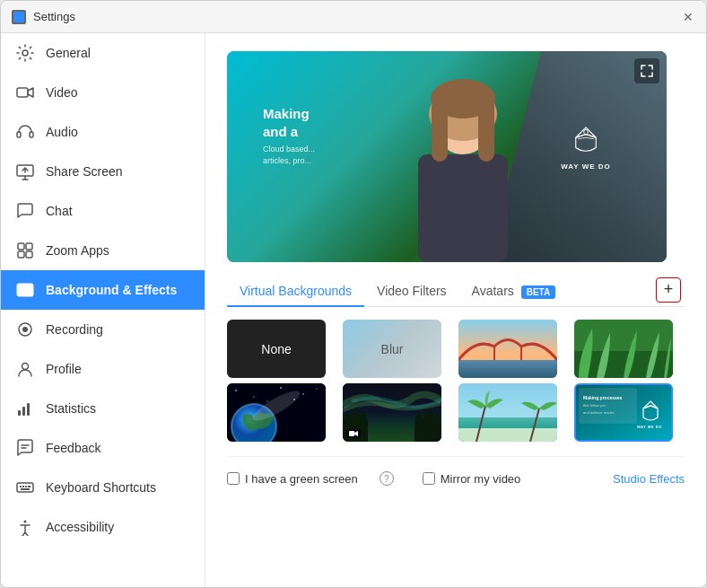  What do you see at coordinates (25, 132) in the screenshot?
I see `headphone-icon` at bounding box center [25, 132].